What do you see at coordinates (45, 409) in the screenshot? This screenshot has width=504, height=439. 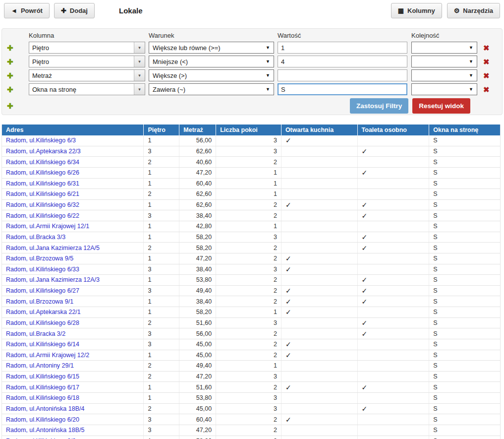 I see `address-link: Radom, ul.Antonińska 18B/4` at bounding box center [45, 409].